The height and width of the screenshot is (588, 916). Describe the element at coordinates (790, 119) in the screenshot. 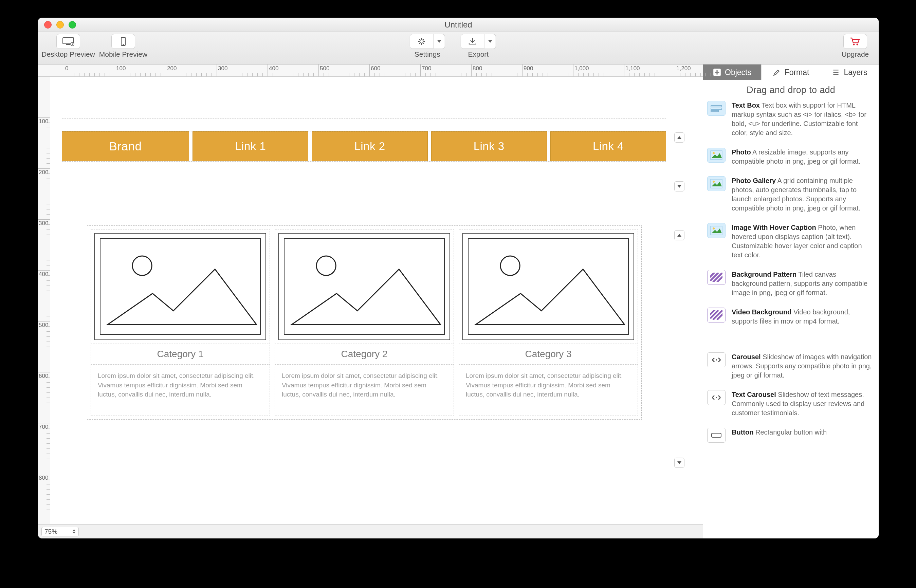

I see `object-item-text-box: Text Box Text box with support for HTML …` at that location.